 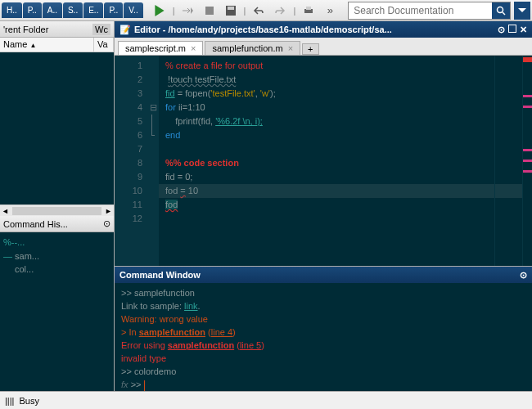 What do you see at coordinates (29, 401) in the screenshot?
I see `status-text: Busy` at bounding box center [29, 401].